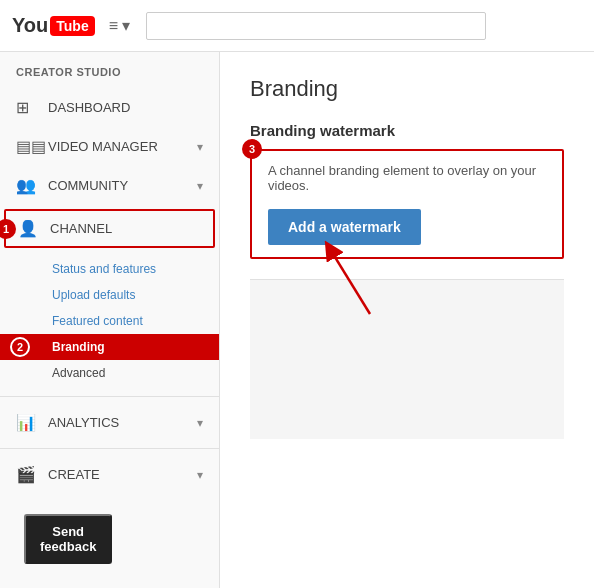 Image resolution: width=594 pixels, height=588 pixels. I want to click on sub-item-advanced: Advanced, so click(110, 373).